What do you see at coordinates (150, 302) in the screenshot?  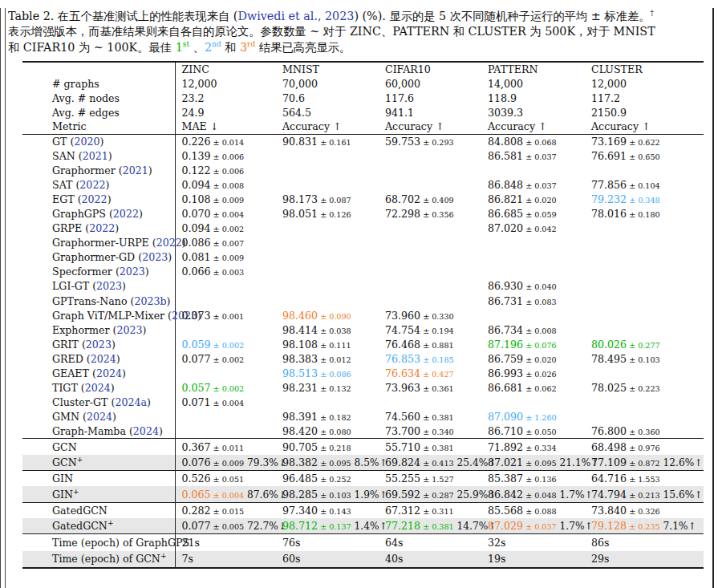 I see `citation-year-link: 2023b` at bounding box center [150, 302].